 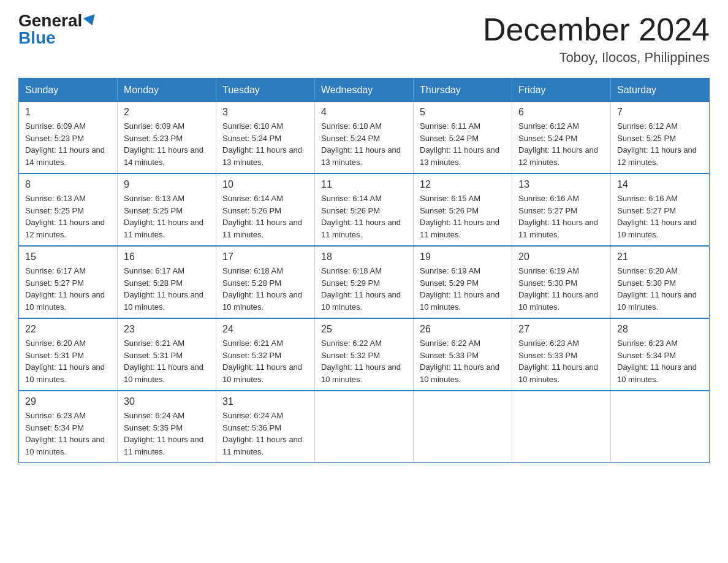 What do you see at coordinates (561, 91) in the screenshot?
I see `weekday-header-friday: Friday` at bounding box center [561, 91].